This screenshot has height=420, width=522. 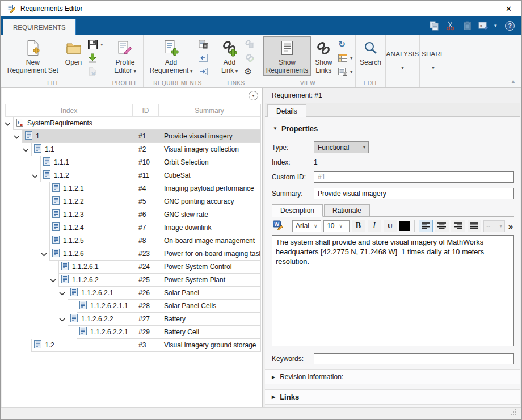 What do you see at coordinates (336, 226) in the screenshot?
I see `font-size-dropdown: 10 ∨` at bounding box center [336, 226].